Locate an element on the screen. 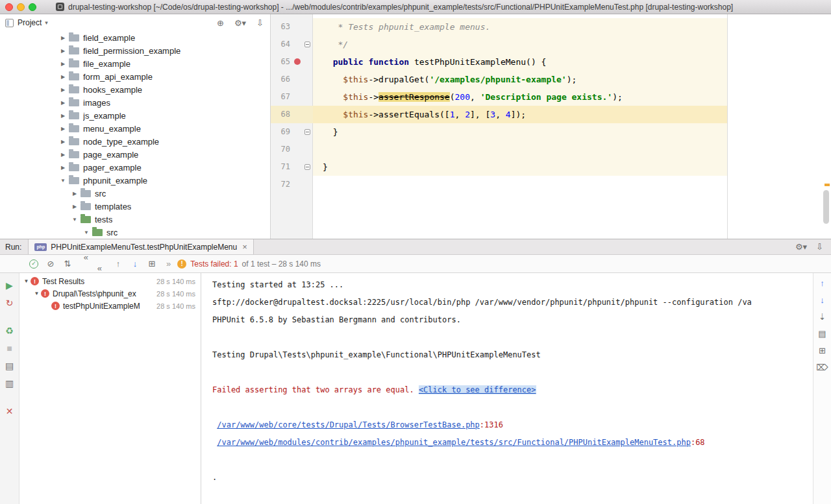 The width and height of the screenshot is (831, 504). next-failed-test-icon: ↓ is located at coordinates (135, 264).